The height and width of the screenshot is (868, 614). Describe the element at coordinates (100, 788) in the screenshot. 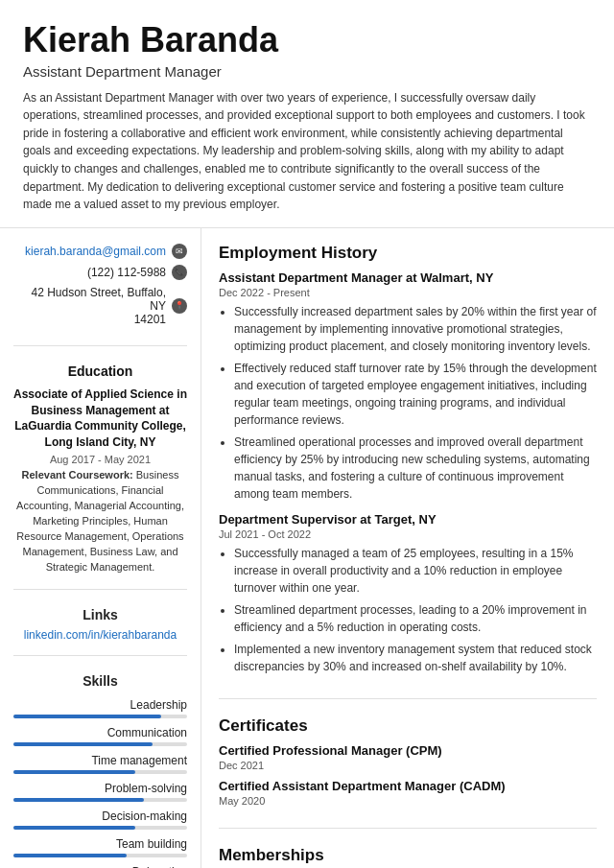

I see `skill-name: Problem-solving` at that location.